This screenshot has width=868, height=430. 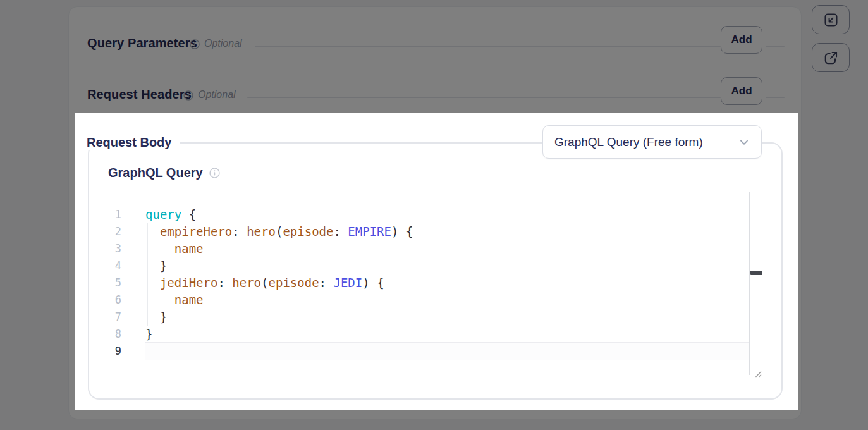 I want to click on line-number: 4, so click(x=98, y=266).